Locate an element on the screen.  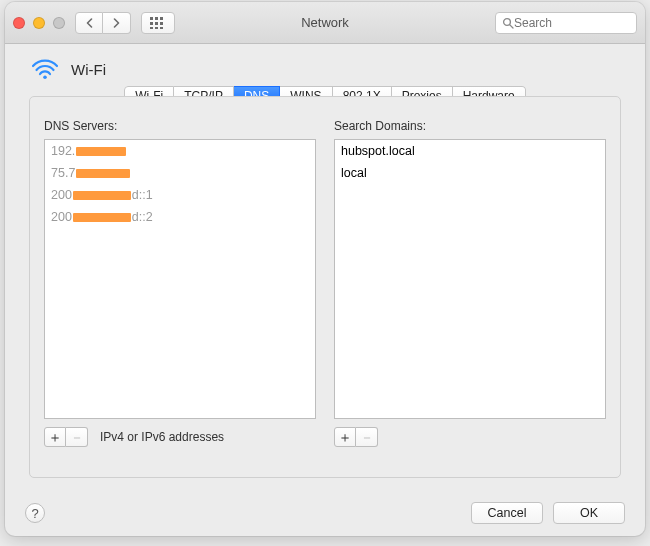
dns-server-row: 200d::1 is located at coordinates (180, 195).